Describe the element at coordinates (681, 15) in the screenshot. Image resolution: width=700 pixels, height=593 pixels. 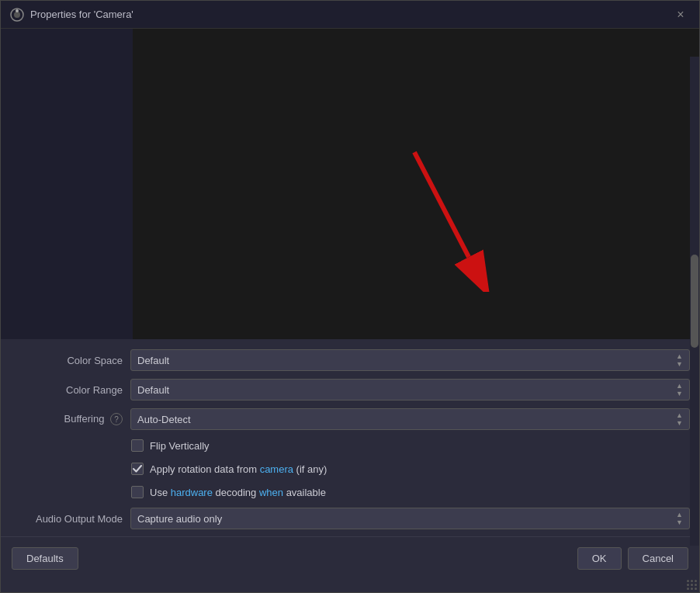
I see `close-button: ×` at that location.